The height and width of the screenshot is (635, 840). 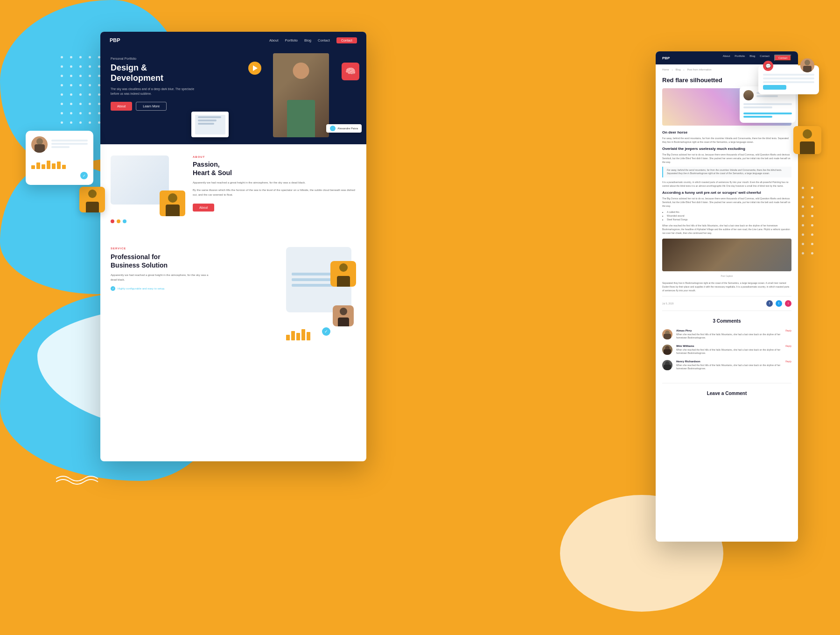 What do you see at coordinates (729, 216) in the screenshot?
I see `list-item-2: Wounded wound` at bounding box center [729, 216].